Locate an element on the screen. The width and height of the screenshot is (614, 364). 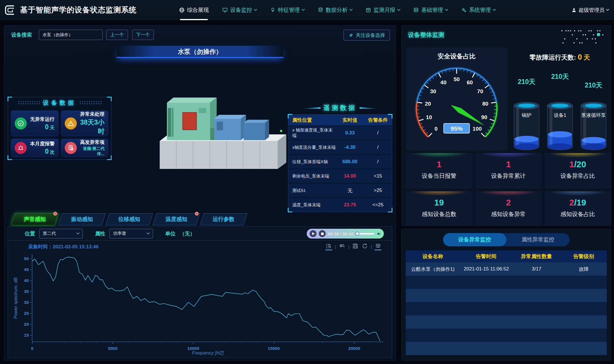
sense-tab-位移感知: 位移感知 is located at coordinates (129, 219).